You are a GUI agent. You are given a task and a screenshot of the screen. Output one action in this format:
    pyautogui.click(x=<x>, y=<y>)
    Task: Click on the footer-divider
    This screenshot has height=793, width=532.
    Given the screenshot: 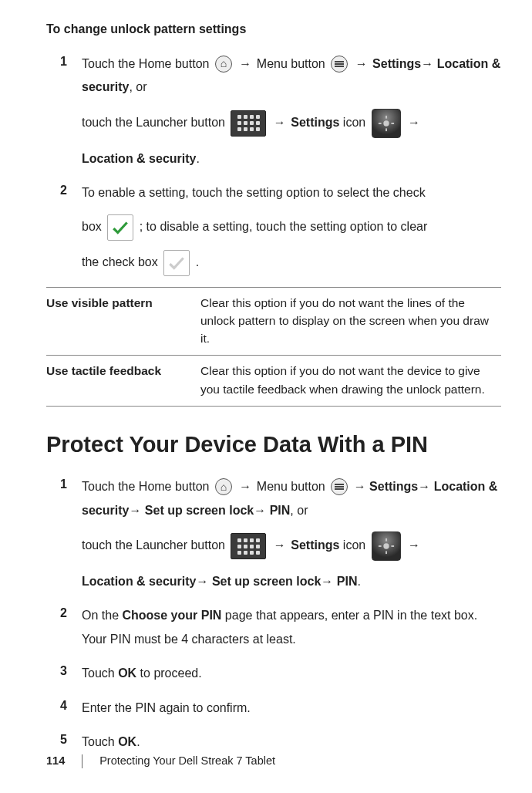 What is the action you would take?
    pyautogui.click(x=82, y=761)
    